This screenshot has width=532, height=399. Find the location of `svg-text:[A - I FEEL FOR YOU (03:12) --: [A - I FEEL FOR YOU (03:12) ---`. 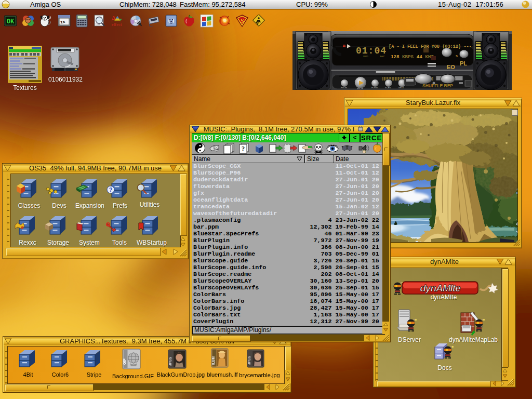

svg-text:[A - I FEEL FOR YOU (03:12) --: [A - I FEEL FOR YOU (03:12) --- is located at coordinates (430, 47).